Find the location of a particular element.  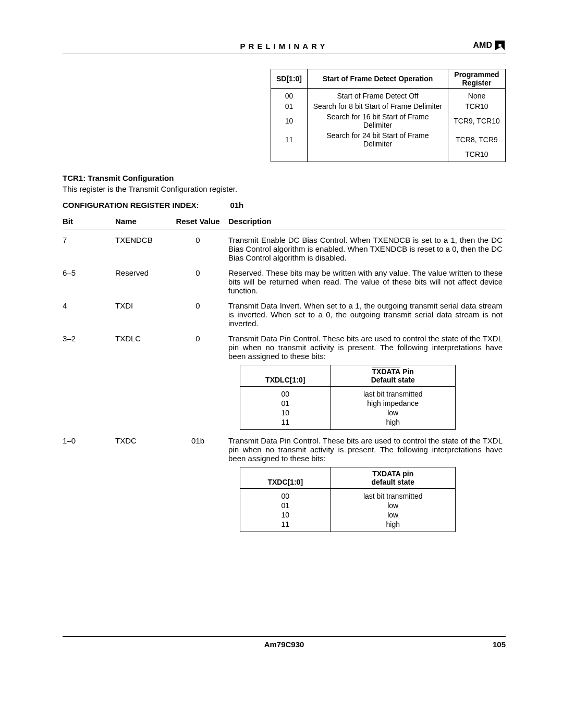

name-cell: TXDLC is located at coordinates (143, 379).